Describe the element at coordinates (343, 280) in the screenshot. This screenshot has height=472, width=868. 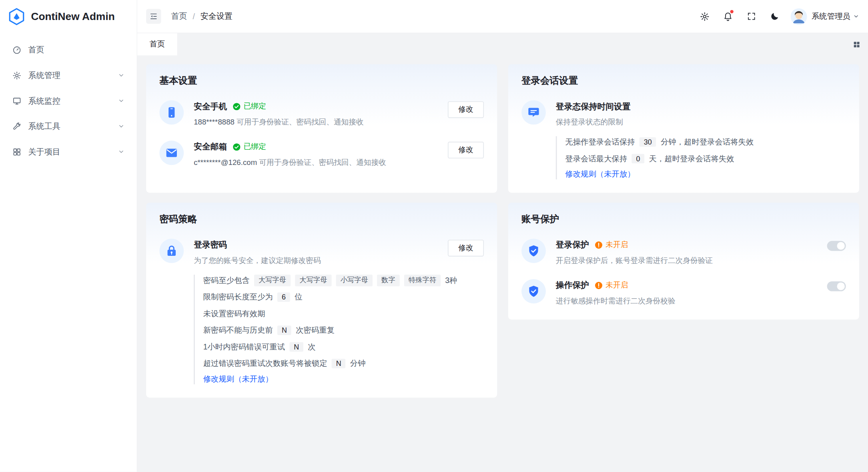
I see `password-rule-types: 密码至少包含 大写字母 大写字母 小写字母 数字 特殊字符 3种` at that location.